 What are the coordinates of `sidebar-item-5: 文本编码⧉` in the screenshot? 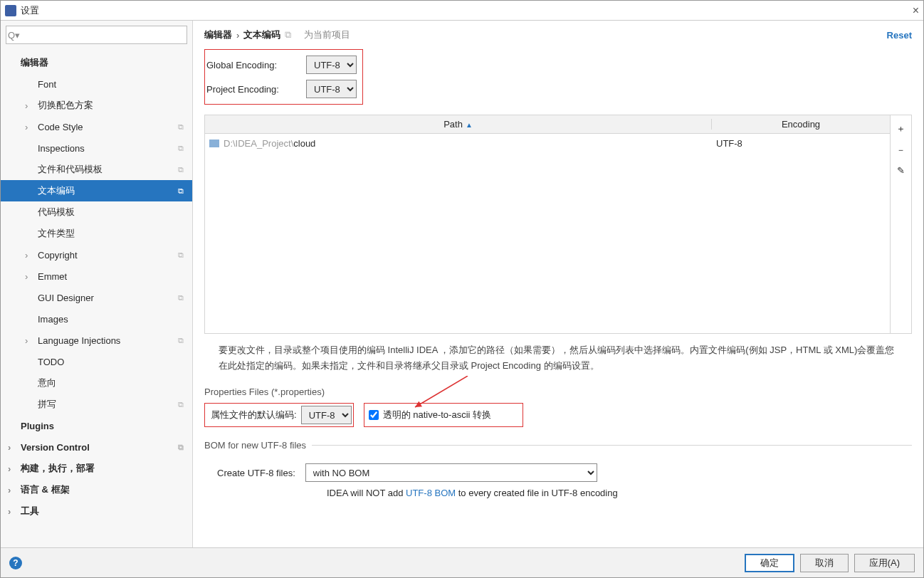 It's located at (97, 191).